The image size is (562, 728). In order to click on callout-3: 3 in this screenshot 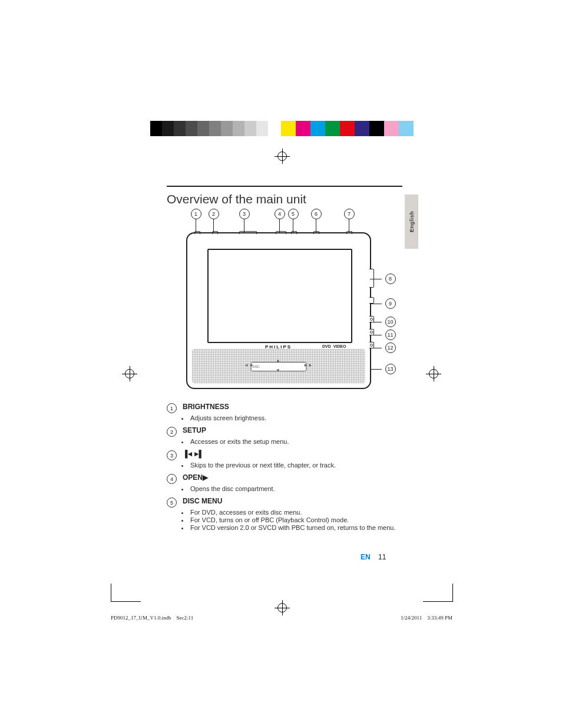, I will do `click(244, 214)`.